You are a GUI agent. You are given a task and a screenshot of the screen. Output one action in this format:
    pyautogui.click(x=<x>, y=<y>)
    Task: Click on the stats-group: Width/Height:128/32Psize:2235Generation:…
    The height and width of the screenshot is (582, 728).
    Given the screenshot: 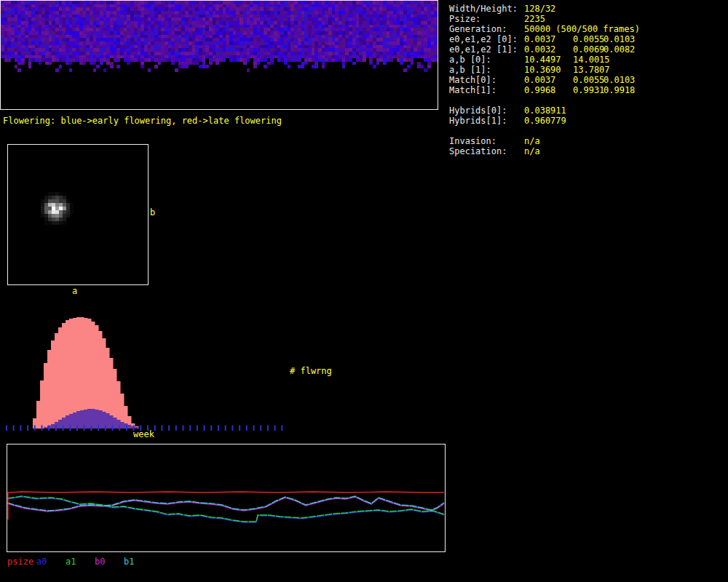 What is the action you would take?
    pyautogui.click(x=587, y=49)
    